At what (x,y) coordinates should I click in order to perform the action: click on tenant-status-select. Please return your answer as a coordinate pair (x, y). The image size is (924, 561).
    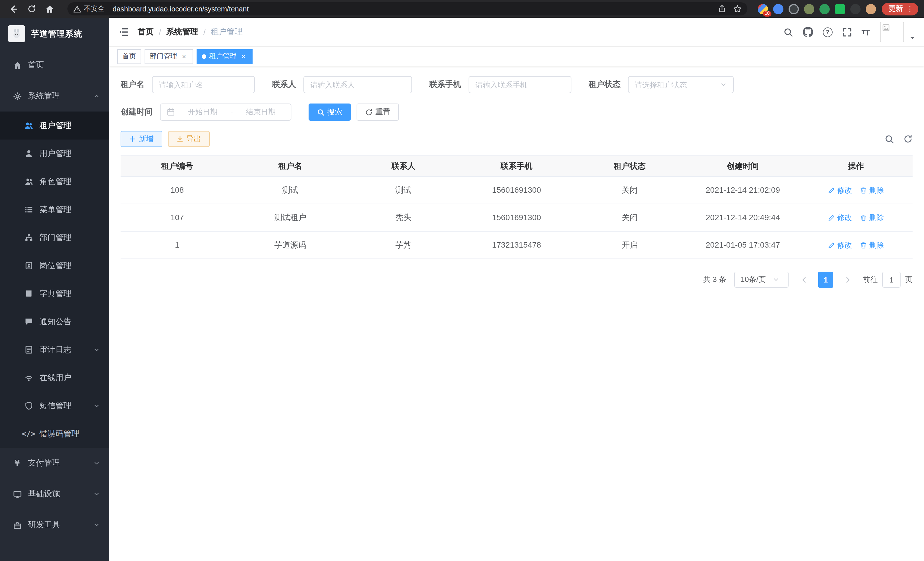
    Looking at the image, I should click on (681, 85).